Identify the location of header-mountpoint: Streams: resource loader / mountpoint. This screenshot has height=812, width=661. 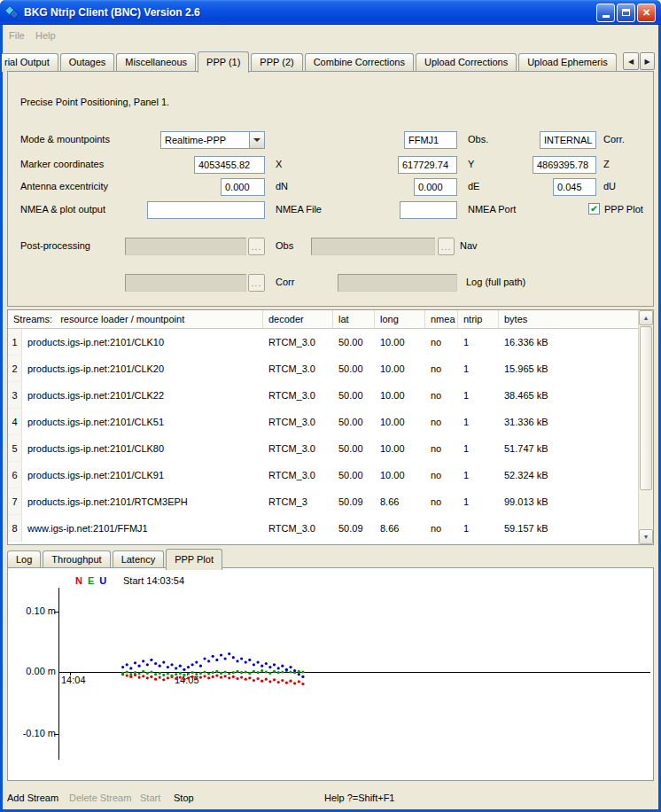
(136, 319).